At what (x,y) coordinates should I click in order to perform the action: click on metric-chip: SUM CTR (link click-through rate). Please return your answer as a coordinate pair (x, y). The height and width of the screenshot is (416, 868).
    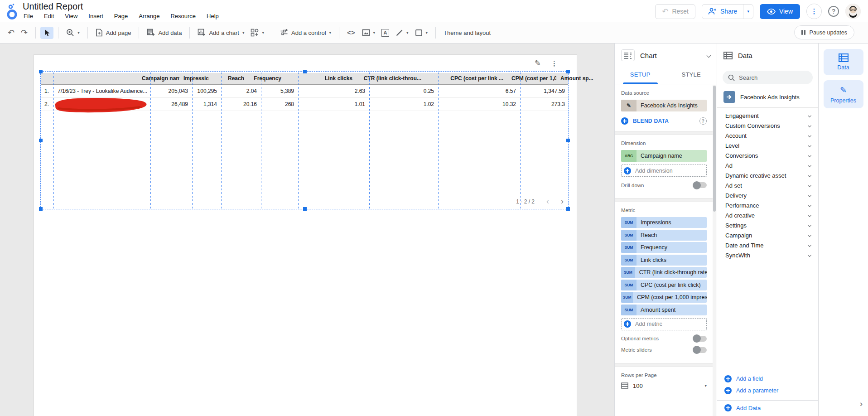
    Looking at the image, I should click on (664, 272).